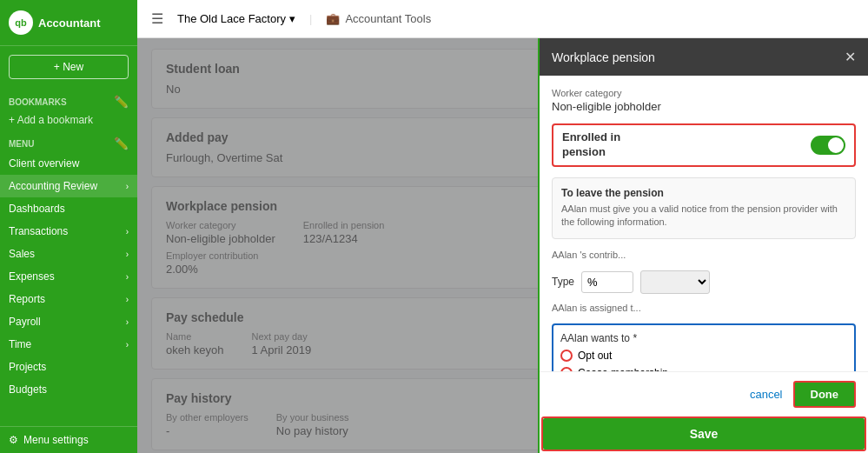  What do you see at coordinates (21, 23) in the screenshot?
I see `qb-logo-icon: qb` at bounding box center [21, 23].